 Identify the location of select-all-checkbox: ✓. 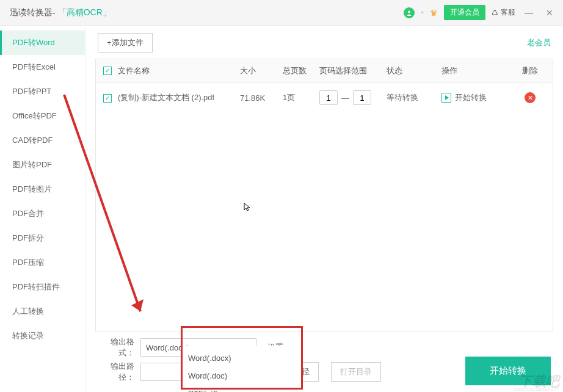
(107, 71).